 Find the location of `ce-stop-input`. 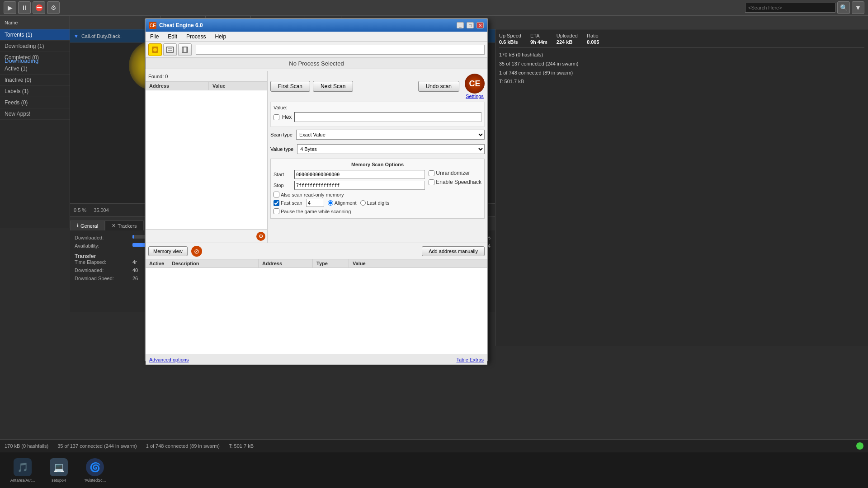

ce-stop-input is located at coordinates (360, 185).